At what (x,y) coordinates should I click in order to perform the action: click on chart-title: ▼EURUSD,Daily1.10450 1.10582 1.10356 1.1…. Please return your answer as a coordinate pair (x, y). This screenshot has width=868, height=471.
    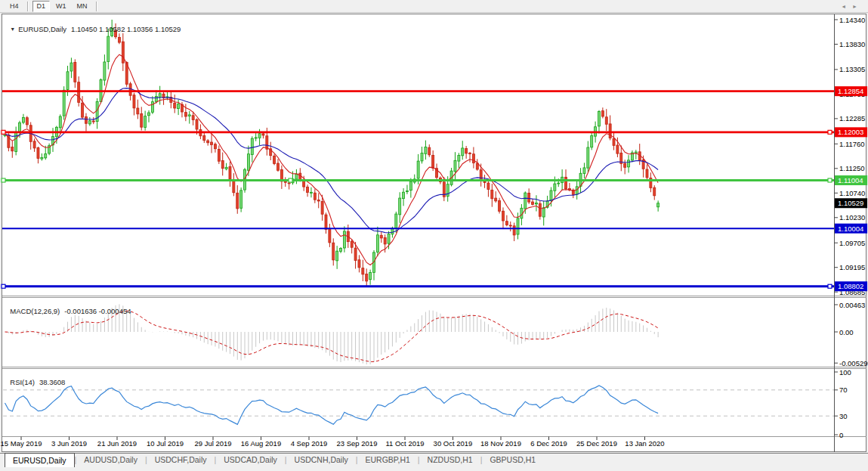
    Looking at the image, I should click on (94, 25).